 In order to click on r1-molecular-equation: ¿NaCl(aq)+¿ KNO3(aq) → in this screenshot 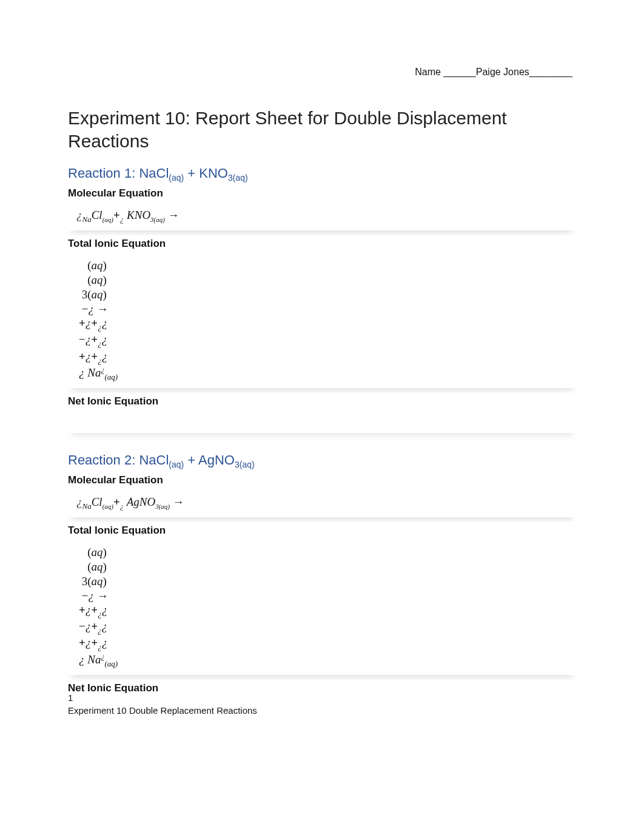, I will do `click(322, 216)`.